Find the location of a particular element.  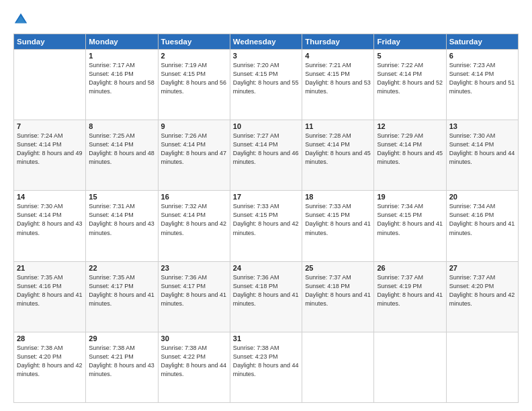

day-number: 24 is located at coordinates (266, 268).